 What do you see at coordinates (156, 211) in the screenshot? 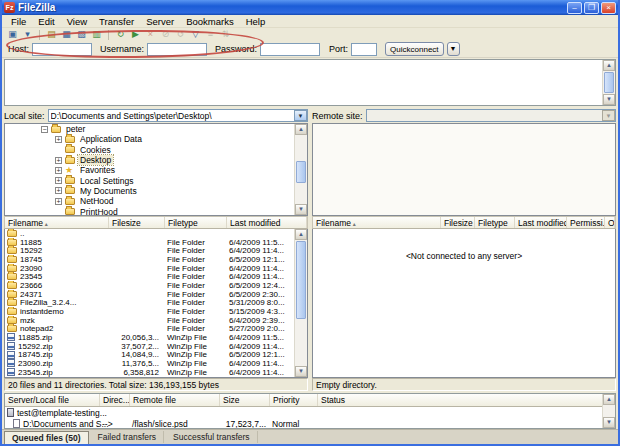
I see `tree-item-printhood: +PrintHood` at bounding box center [156, 211].